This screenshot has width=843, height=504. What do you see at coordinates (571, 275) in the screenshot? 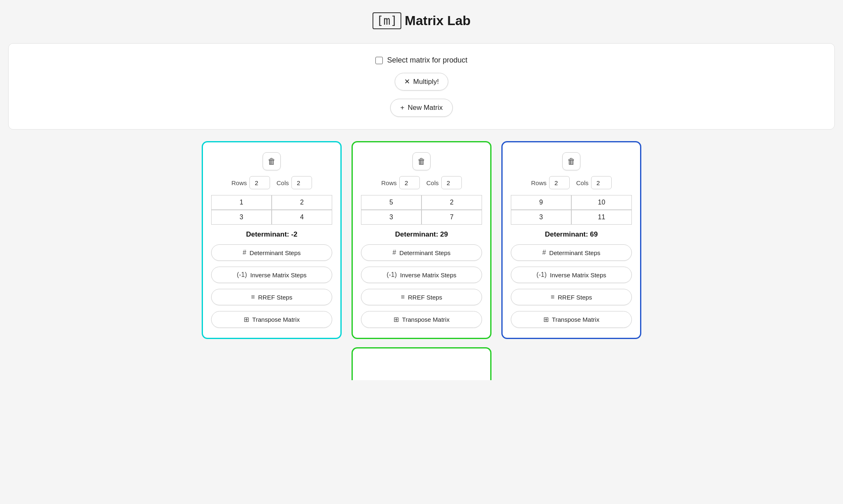
I see `inverse-matrix-steps-button-3: (-1)Inverse Matrix Steps` at bounding box center [571, 275].